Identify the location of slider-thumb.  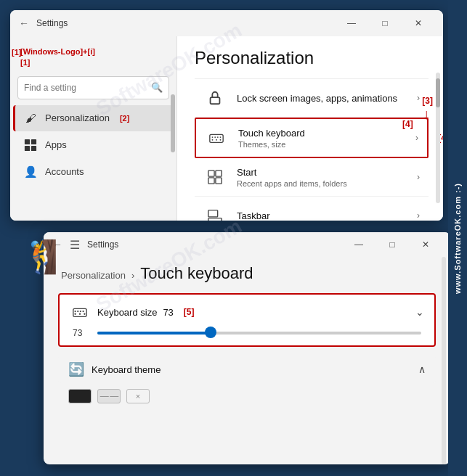
(211, 332).